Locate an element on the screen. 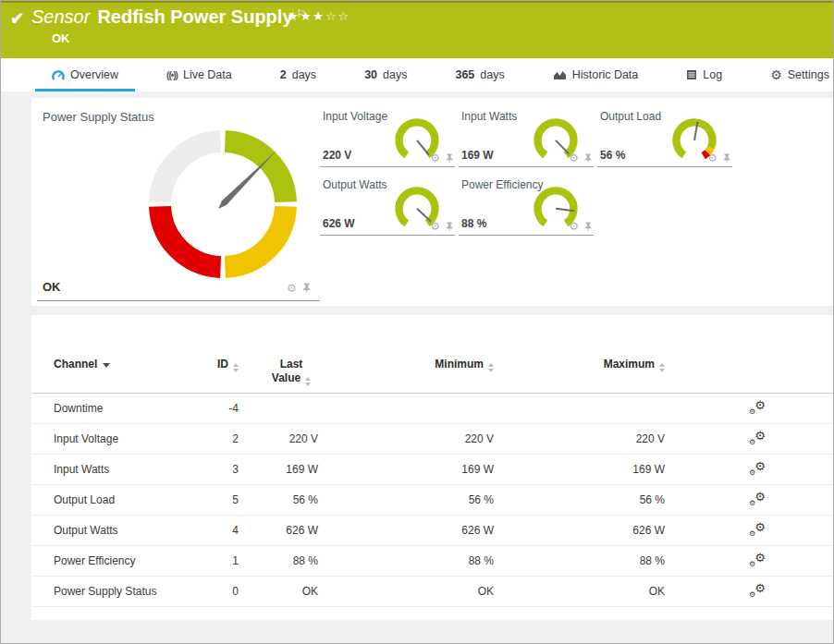  status-gauge-value: OK is located at coordinates (52, 286).